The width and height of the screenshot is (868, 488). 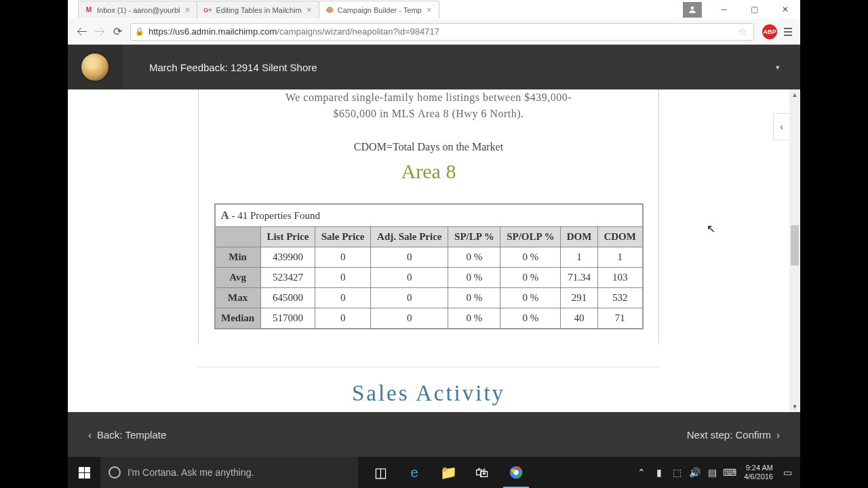 What do you see at coordinates (734, 435) in the screenshot?
I see `next-confirm-button: Next step: Confirm ›` at bounding box center [734, 435].